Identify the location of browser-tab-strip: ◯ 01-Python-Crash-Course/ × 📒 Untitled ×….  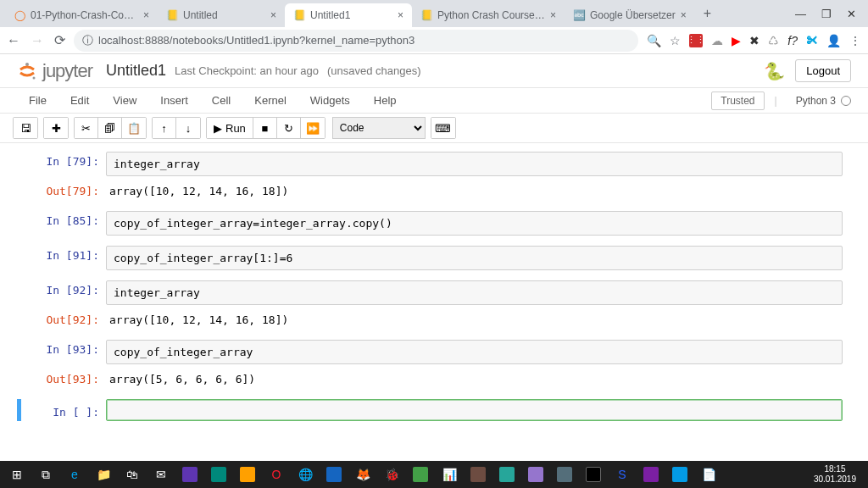
(434, 14).